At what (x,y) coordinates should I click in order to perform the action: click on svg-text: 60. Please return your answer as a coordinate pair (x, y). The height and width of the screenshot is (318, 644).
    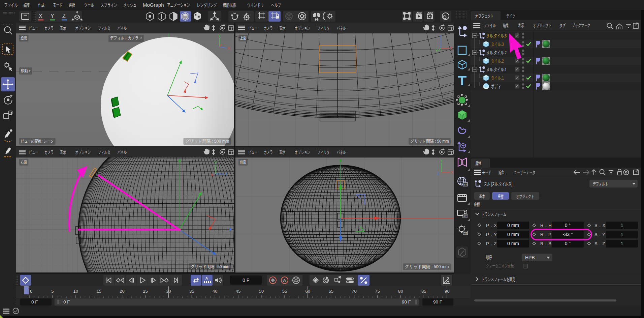
    Looking at the image, I should click on (308, 291).